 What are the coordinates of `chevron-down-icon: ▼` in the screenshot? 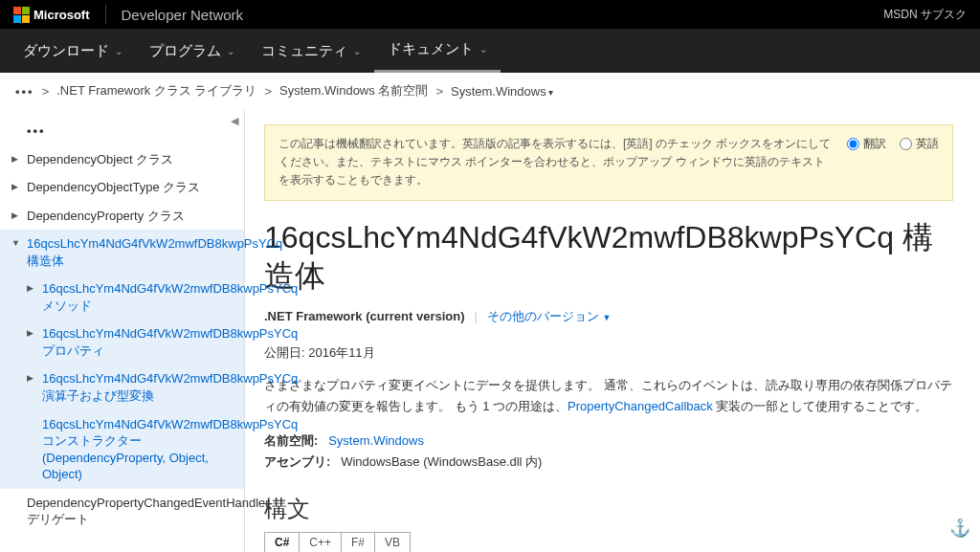 It's located at (607, 318).